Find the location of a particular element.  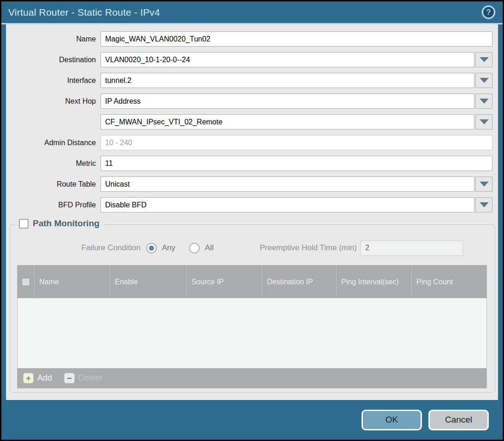

ok-button: OK is located at coordinates (392, 420).